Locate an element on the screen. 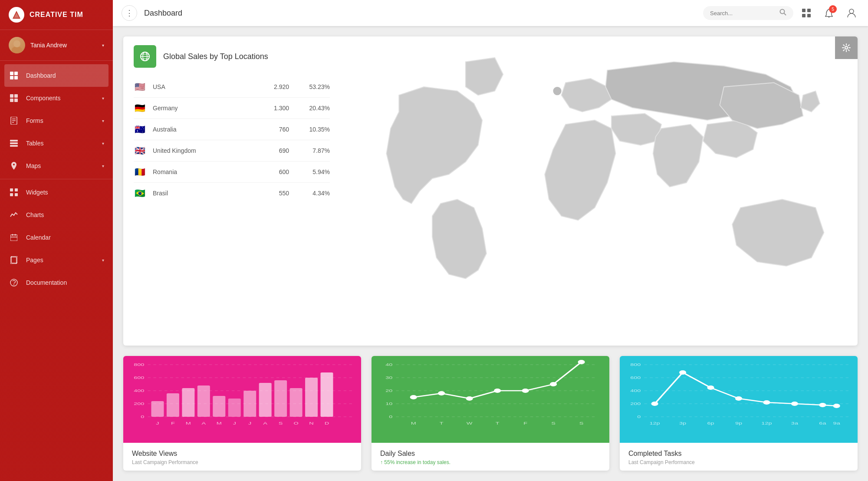 This screenshot has height=481, width=868. svg-text: 9a is located at coordinates (837, 423).